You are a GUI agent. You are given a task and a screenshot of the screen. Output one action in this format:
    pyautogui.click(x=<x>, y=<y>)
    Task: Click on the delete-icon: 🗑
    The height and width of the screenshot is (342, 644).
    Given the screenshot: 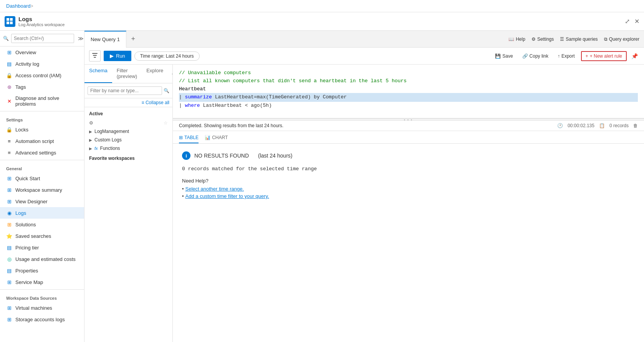 What is the action you would take?
    pyautogui.click(x=636, y=126)
    